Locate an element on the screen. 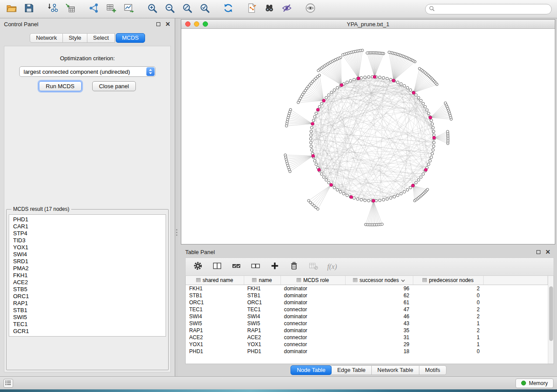 The image size is (557, 392). new-table-button is located at coordinates (111, 9).